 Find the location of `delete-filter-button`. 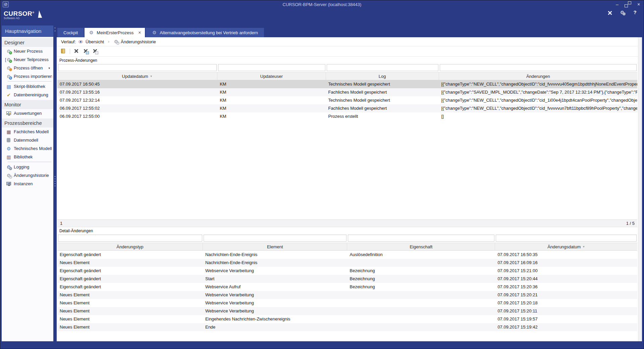

delete-filter-button is located at coordinates (95, 51).